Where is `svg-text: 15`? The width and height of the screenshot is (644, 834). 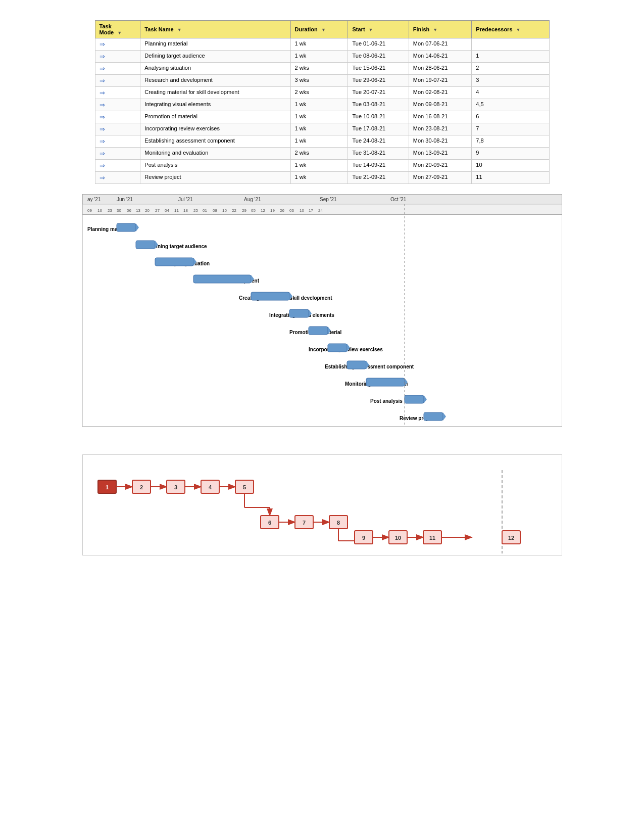
svg-text: 15 is located at coordinates (224, 210).